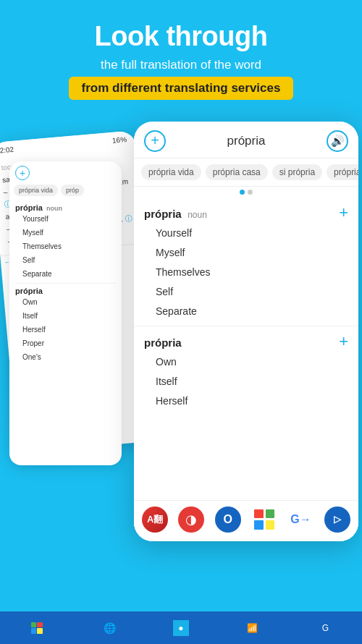 This screenshot has height=644, width=362. I want to click on section-1-add: +, so click(343, 213).